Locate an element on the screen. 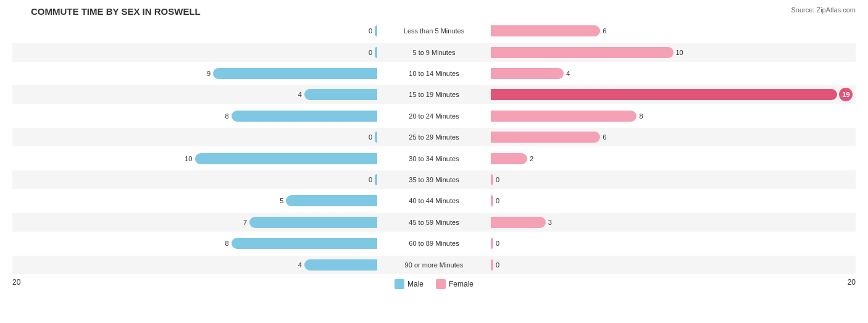 The height and width of the screenshot is (323, 868). female-bar-area: 2 is located at coordinates (673, 159).